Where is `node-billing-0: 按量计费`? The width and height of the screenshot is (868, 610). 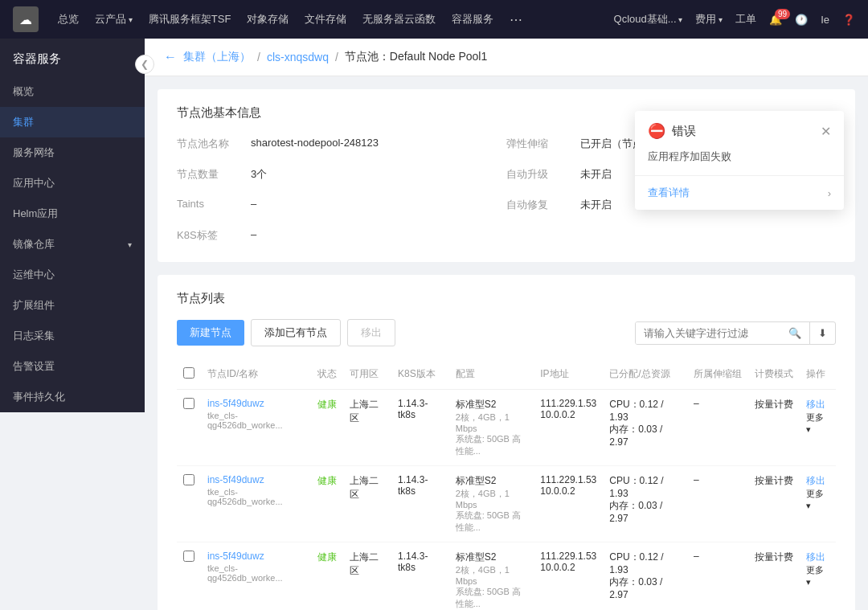 node-billing-0: 按量计费 is located at coordinates (774, 428).